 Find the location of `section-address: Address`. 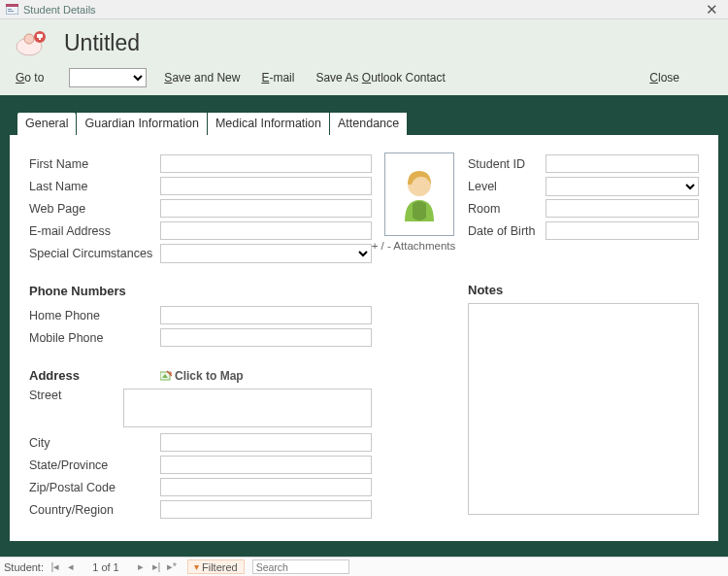

section-address: Address is located at coordinates (95, 375).